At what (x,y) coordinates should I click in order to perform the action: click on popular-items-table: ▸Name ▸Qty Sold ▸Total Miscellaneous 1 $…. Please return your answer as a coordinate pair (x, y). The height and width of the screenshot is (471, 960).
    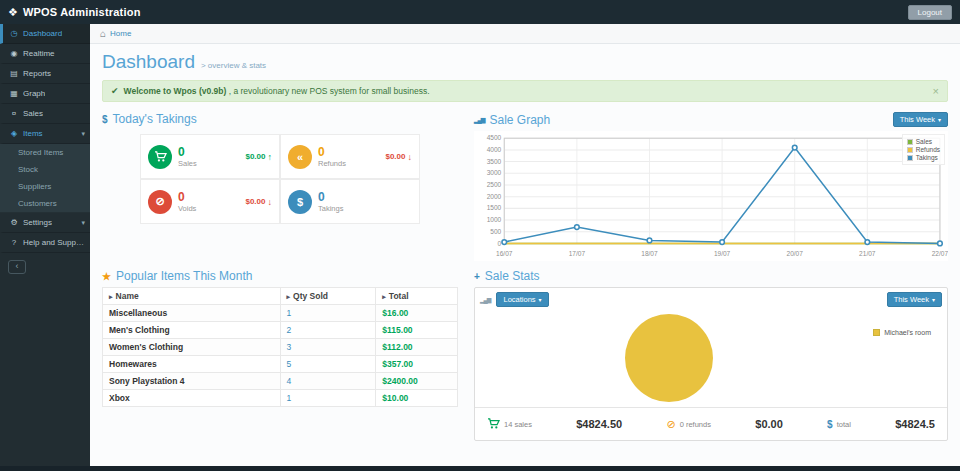
    Looking at the image, I should click on (280, 347).